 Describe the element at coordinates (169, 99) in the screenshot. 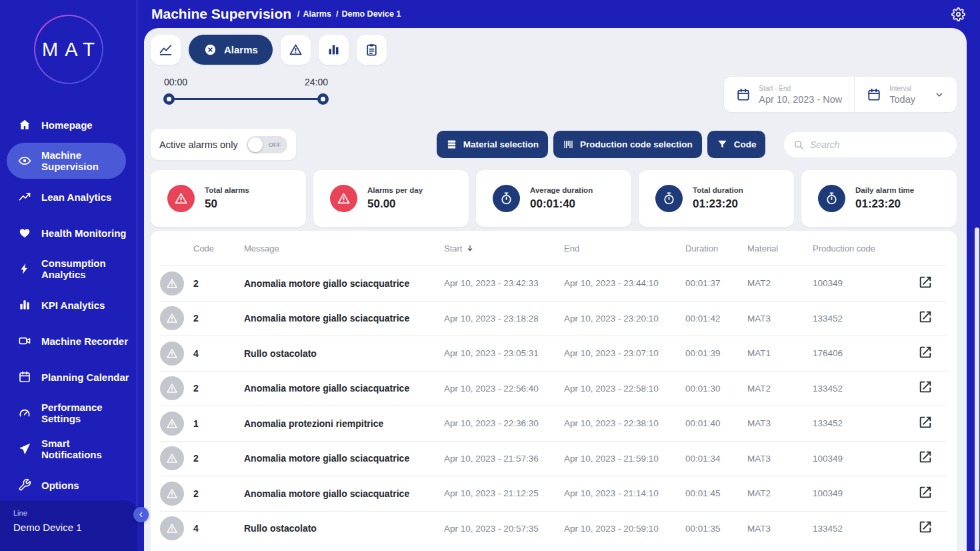

I see `slider-handle-start` at that location.